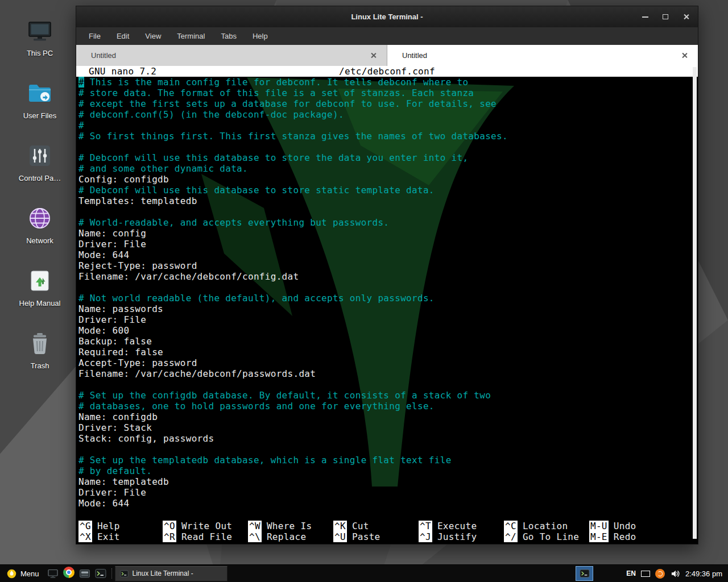 The image size is (728, 582). Describe the element at coordinates (260, 36) in the screenshot. I see `menu-item-help: Help` at that location.